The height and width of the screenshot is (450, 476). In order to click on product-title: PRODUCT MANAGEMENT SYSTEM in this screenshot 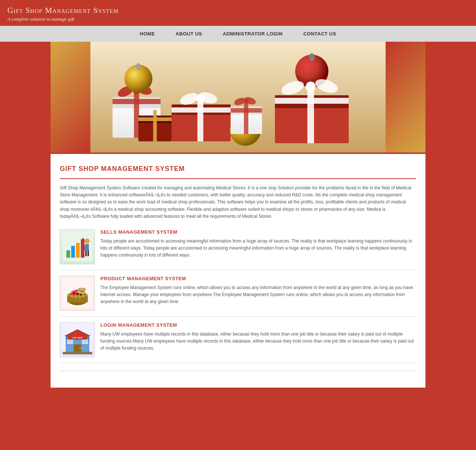, I will do `click(258, 278)`.